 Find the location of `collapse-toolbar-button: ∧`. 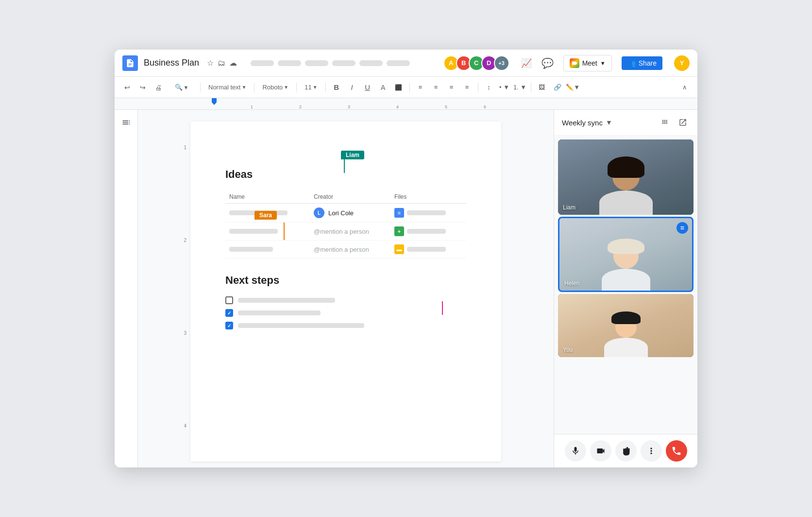

collapse-toolbar-button: ∧ is located at coordinates (685, 87).